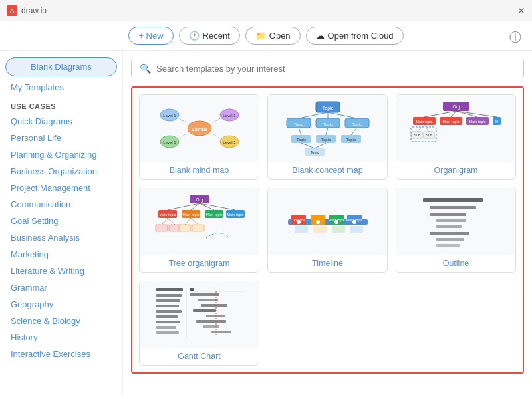  Describe the element at coordinates (209, 36) in the screenshot. I see `recent-button: 🕐 Recent` at that location.